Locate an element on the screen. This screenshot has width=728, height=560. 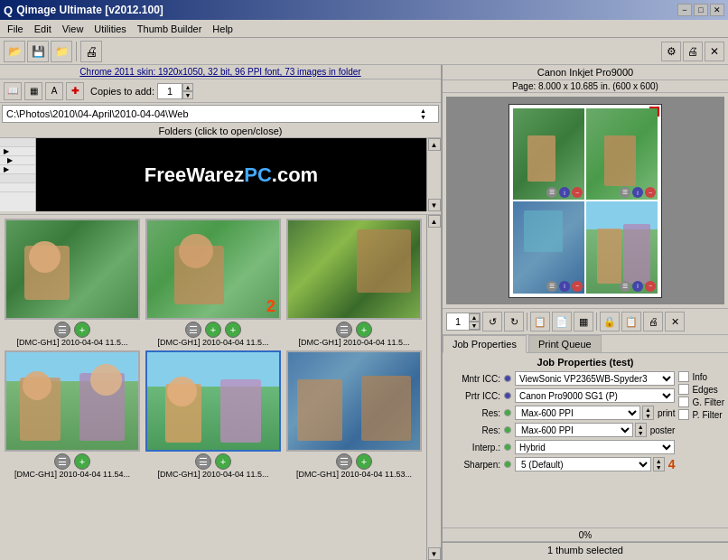
plus-button: ✚ is located at coordinates (75, 91).